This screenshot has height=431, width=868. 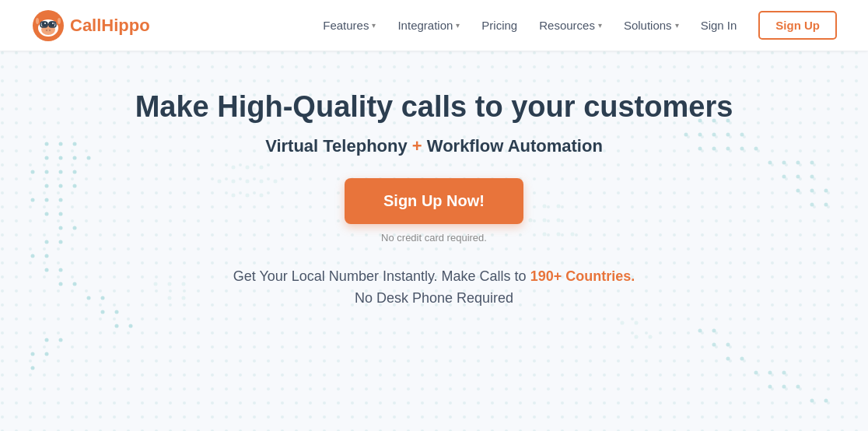 What do you see at coordinates (434, 298) in the screenshot?
I see `hero-desc-part2: No Desk Phone Required` at bounding box center [434, 298].